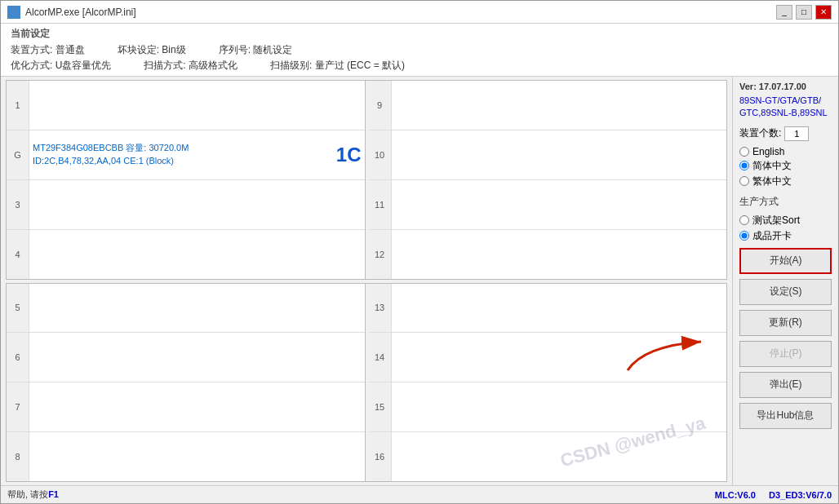 Image resolution: width=839 pixels, height=504 pixels. I want to click on slot-14-content, so click(560, 357).